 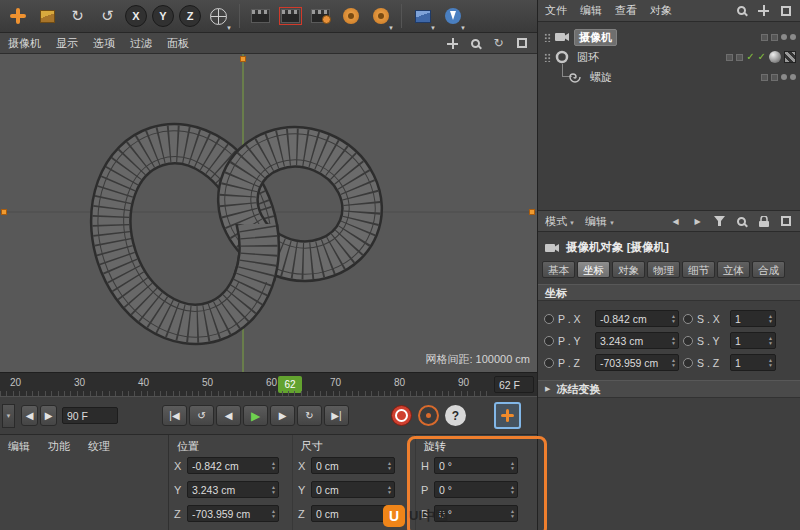 I want to click on menu-texture: 纹理, so click(x=99, y=446).